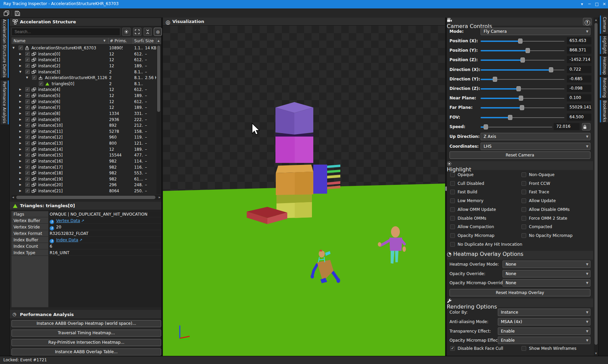  I want to click on tree-row: ▶✓instance[6]12612…–, so click(83, 102).